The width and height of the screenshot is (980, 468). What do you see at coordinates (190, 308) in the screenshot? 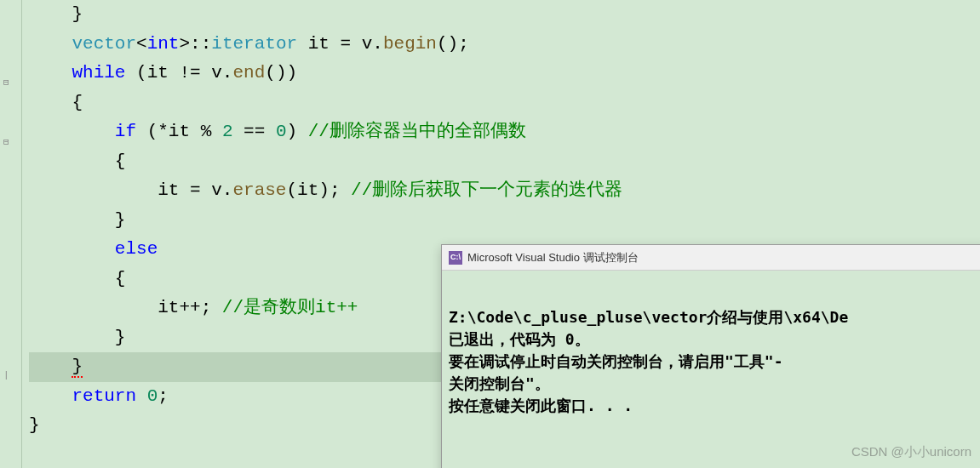
I see `code-token: it++;` at bounding box center [190, 308].